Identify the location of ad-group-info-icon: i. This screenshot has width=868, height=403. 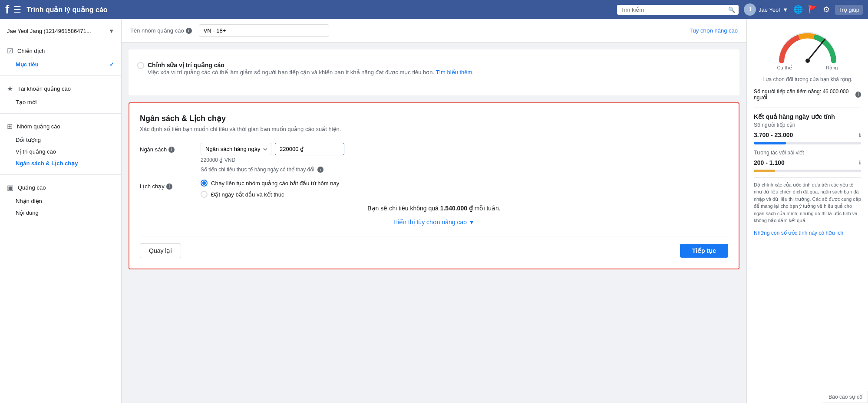
(189, 31).